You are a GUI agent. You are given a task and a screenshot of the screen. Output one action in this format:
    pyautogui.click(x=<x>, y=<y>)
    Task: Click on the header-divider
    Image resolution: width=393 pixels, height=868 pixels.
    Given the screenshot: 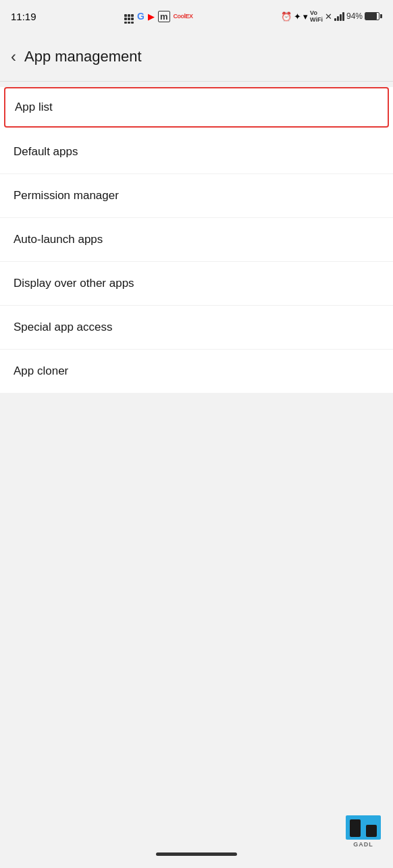 What is the action you would take?
    pyautogui.click(x=196, y=81)
    